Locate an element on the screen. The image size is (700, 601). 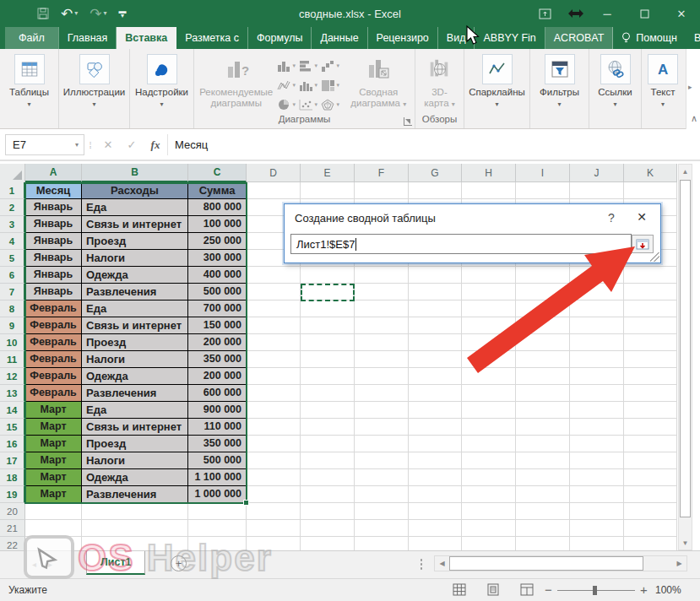
column-header-A: A is located at coordinates (54, 173).